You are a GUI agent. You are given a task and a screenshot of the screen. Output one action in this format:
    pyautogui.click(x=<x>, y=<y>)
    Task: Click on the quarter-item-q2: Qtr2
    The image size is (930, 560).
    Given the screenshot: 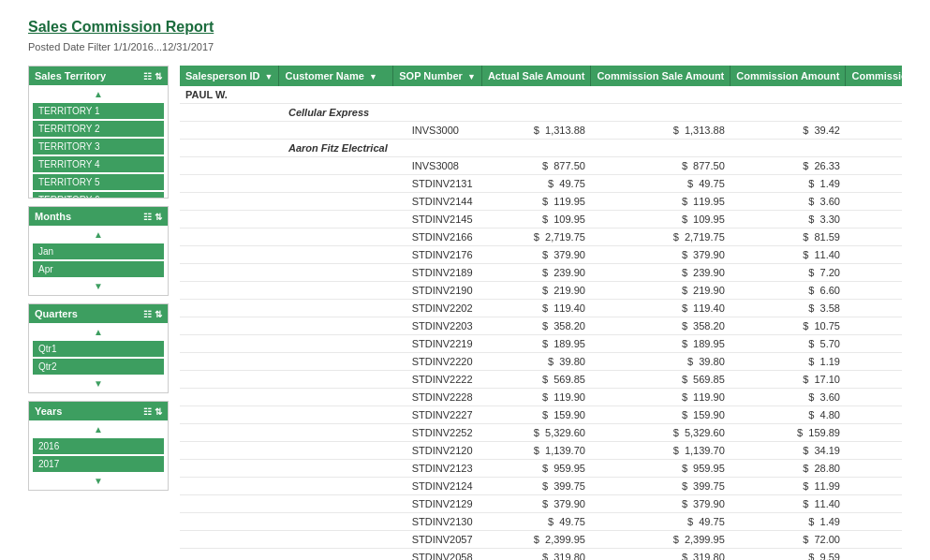 What is the action you would take?
    pyautogui.click(x=98, y=367)
    